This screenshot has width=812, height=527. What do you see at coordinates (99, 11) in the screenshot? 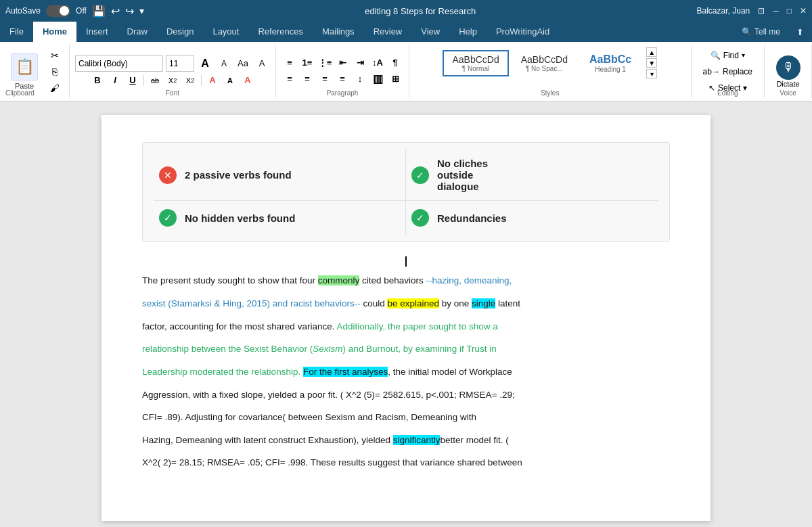
I see `save-icon: 💾` at bounding box center [99, 11].